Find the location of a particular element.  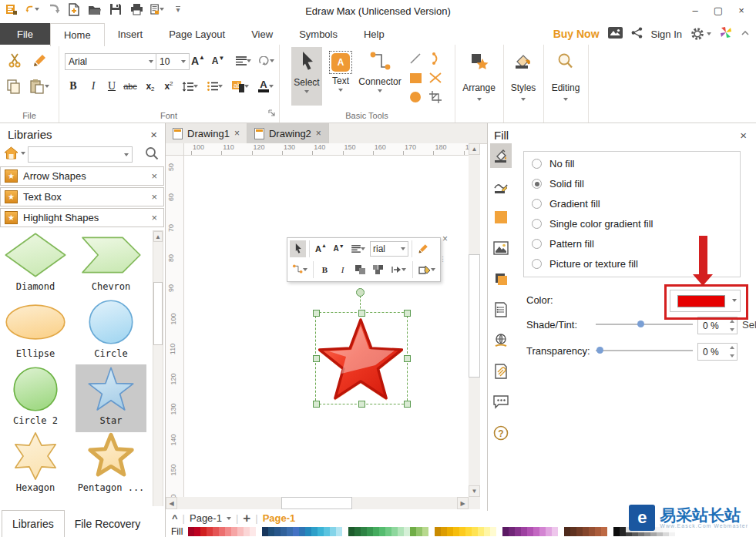

mini-increase-font-icon: A▲ is located at coordinates (321, 249).